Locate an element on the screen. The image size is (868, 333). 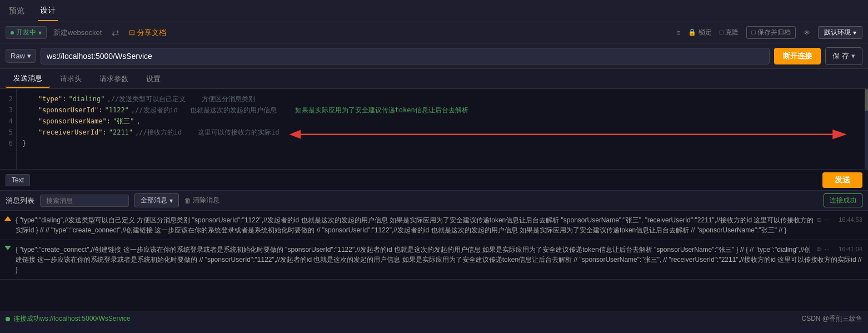
env-badge: 开发中 ▾ is located at coordinates (26, 32).